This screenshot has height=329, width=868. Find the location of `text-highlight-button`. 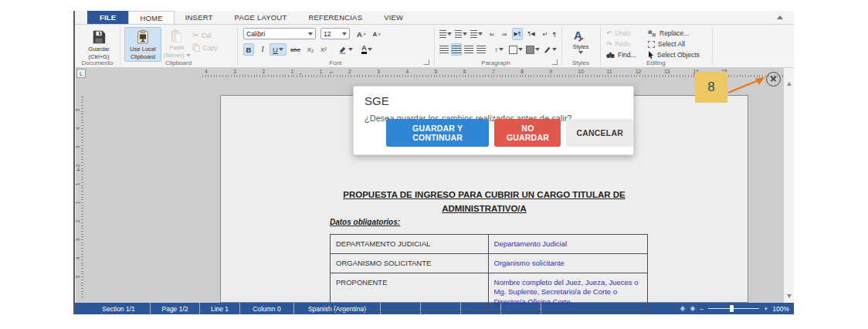

text-highlight-button is located at coordinates (345, 49).